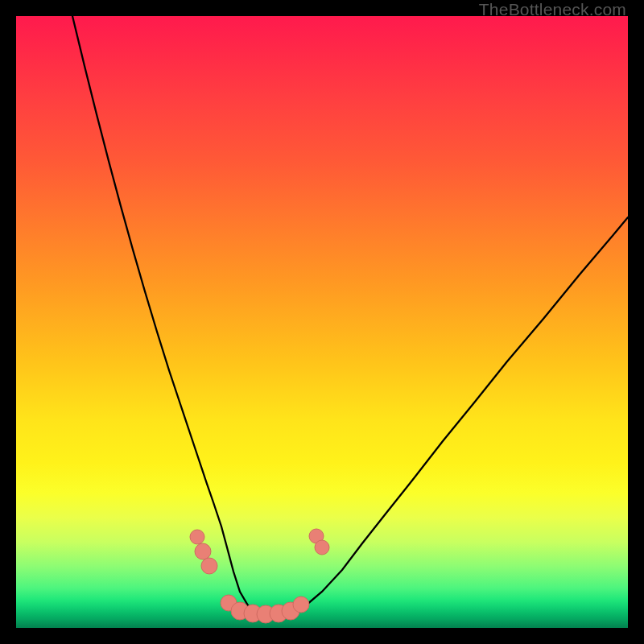 The image size is (644, 644). Describe the element at coordinates (259, 576) in the screenshot. I see `bottom-marker-group` at that location.